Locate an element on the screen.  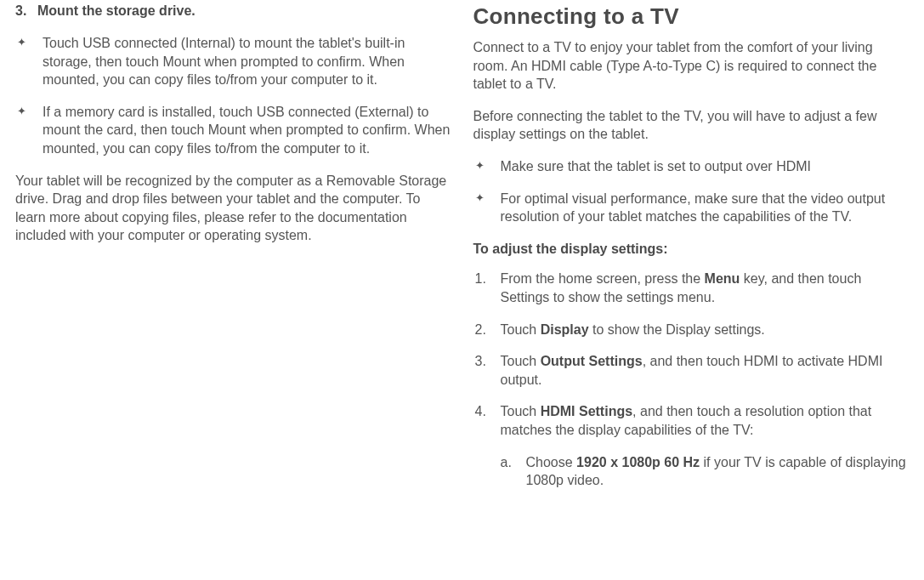
left-paragraph: Your tablet will be recognized by the co… is located at coordinates (233, 208).